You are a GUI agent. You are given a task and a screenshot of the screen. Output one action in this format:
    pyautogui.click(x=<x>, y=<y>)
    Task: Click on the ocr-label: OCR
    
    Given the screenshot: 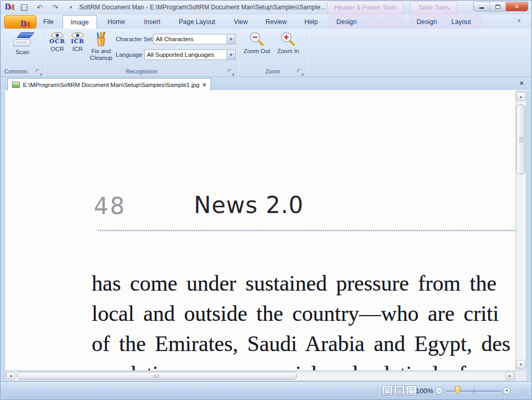 What is the action you would take?
    pyautogui.click(x=57, y=49)
    